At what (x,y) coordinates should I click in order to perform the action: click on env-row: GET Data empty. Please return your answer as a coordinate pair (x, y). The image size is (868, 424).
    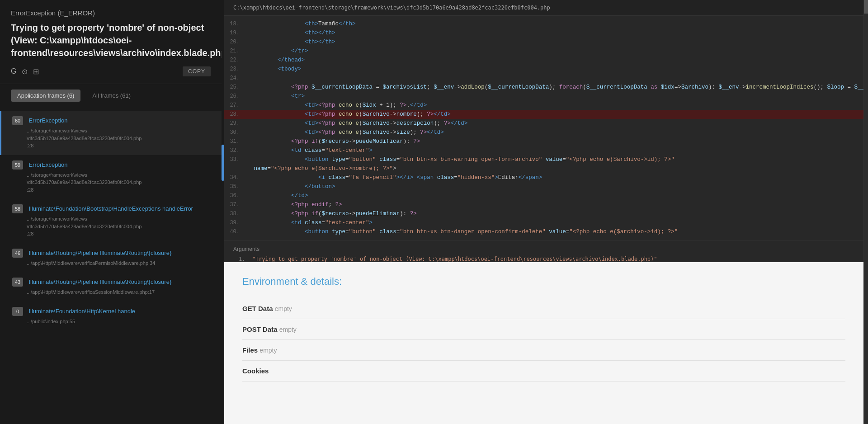
    Looking at the image, I should click on (544, 309).